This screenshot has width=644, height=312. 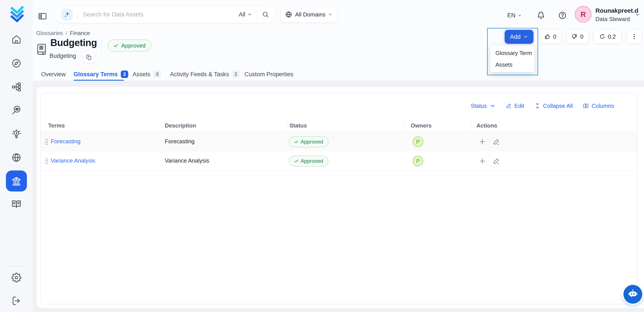 What do you see at coordinates (42, 16) in the screenshot?
I see `sidebar-toggle-icon` at bounding box center [42, 16].